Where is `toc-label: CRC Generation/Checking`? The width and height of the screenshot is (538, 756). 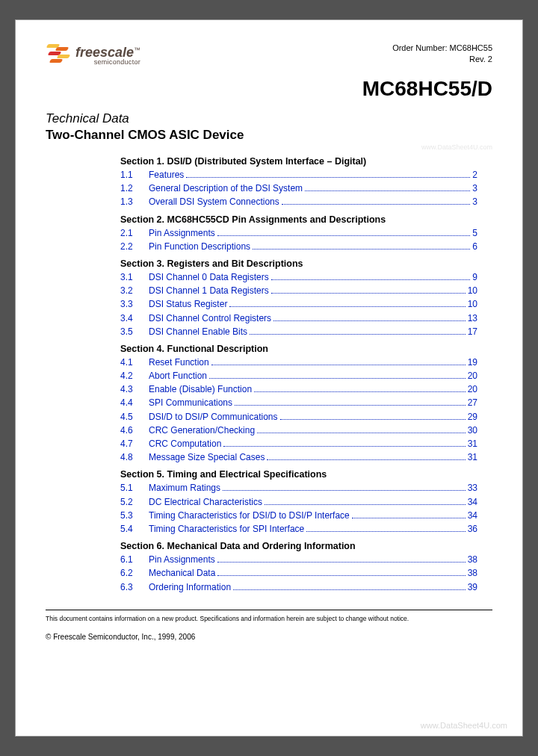
toc-label: CRC Generation/Checking is located at coordinates (202, 430).